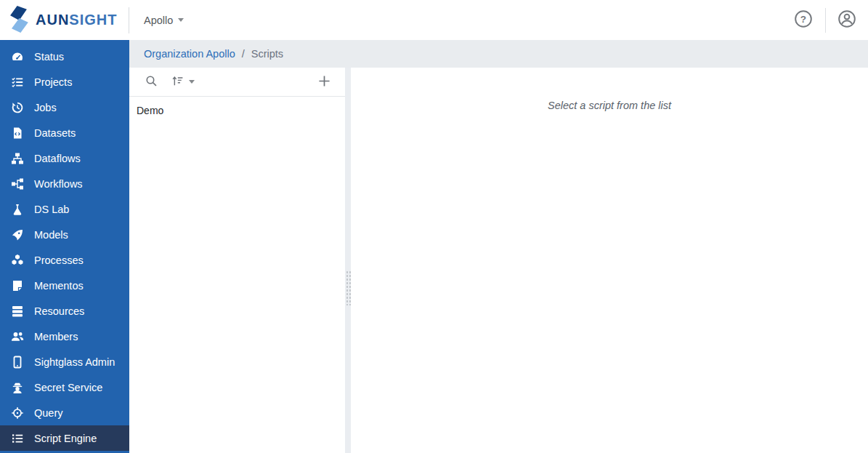  What do you see at coordinates (17, 108) in the screenshot?
I see `history-icon` at bounding box center [17, 108].